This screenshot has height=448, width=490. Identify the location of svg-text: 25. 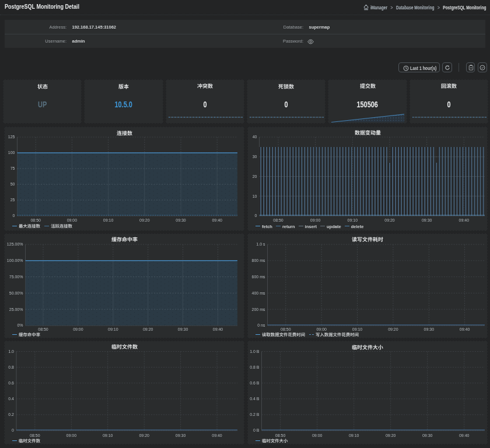
(13, 200).